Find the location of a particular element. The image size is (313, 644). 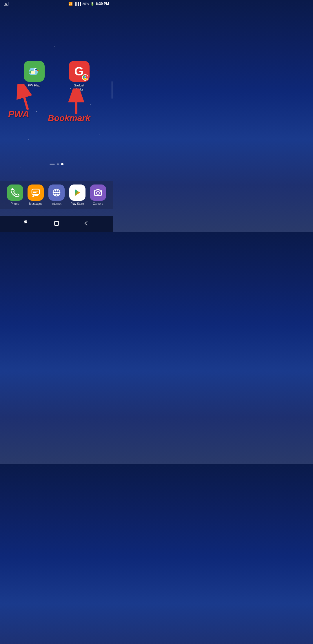

battery-icon: 🔋 is located at coordinates (92, 4).